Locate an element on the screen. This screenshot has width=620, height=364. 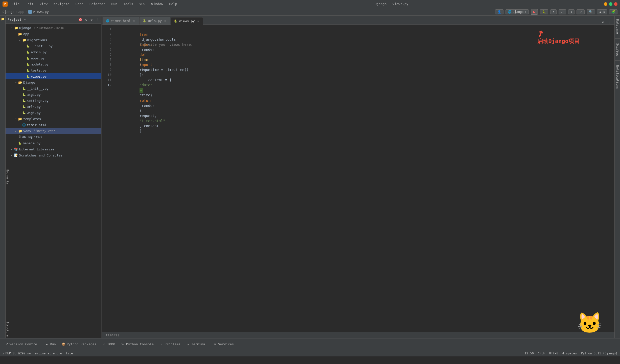
tab-close-urls: ✕ is located at coordinates (165, 21).